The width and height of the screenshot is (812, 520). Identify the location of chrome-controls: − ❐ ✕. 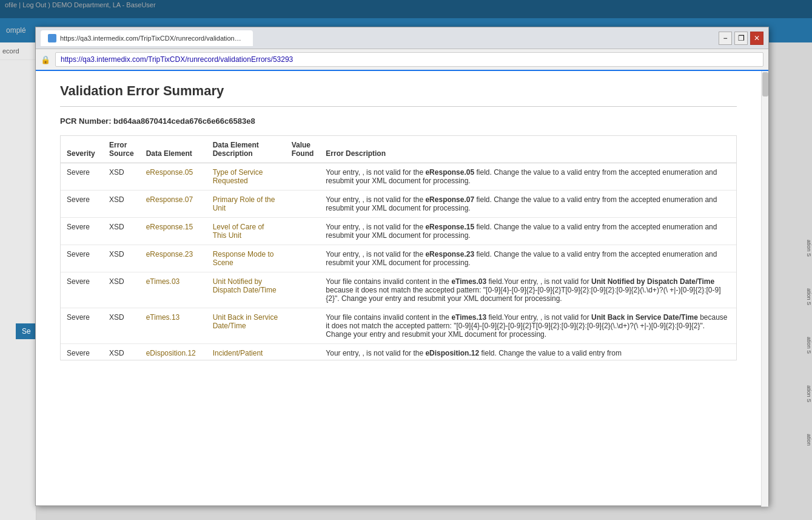
(741, 38).